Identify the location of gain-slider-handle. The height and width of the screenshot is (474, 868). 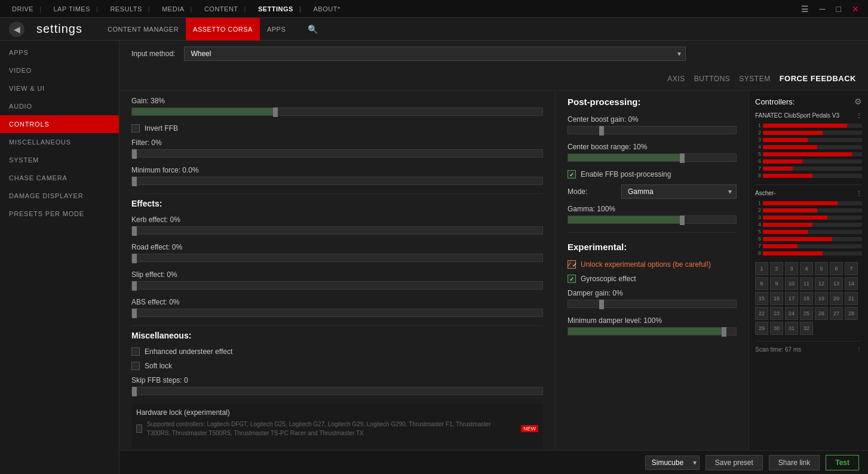
(275, 112).